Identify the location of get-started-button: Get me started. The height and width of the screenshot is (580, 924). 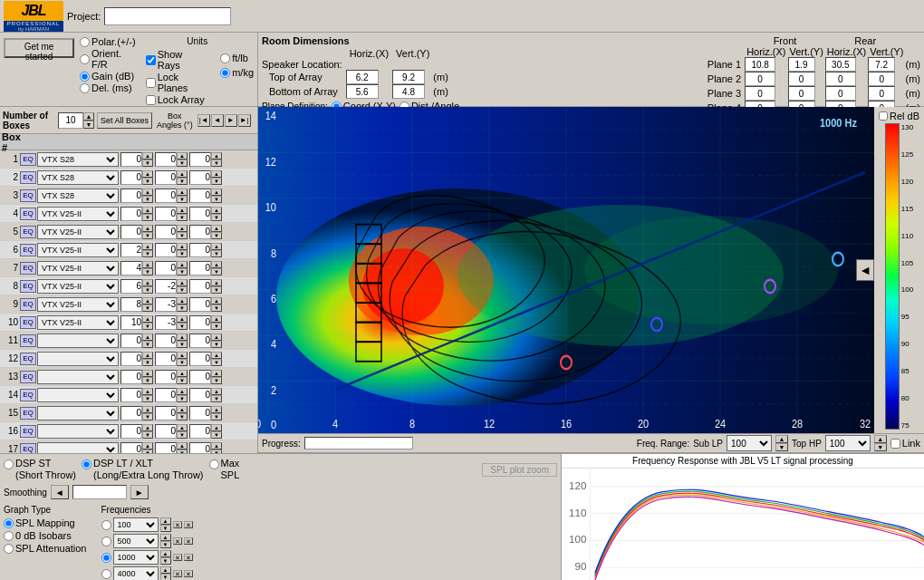
(39, 48).